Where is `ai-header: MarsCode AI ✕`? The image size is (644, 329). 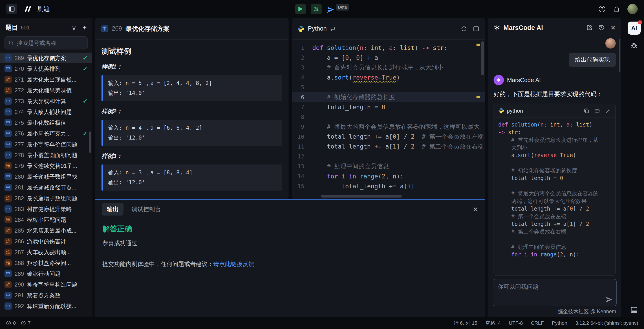
ai-header: MarsCode AI ✕ is located at coordinates (554, 28).